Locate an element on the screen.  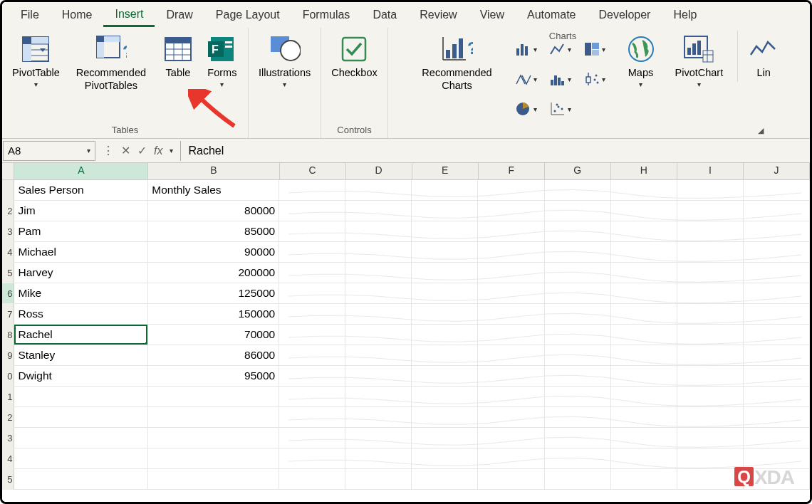
cell-A4: Michael is located at coordinates (81, 252).